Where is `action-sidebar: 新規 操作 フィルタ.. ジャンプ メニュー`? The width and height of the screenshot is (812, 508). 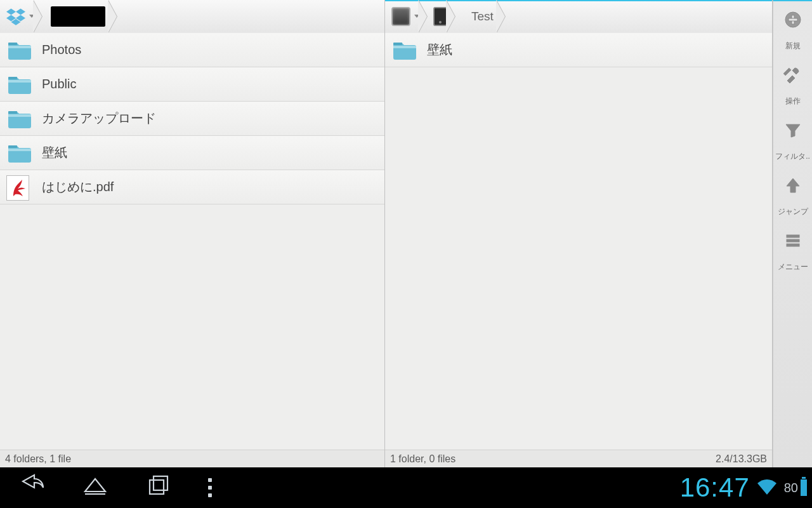
action-sidebar: 新規 操作 フィルタ.. ジャンプ メニュー is located at coordinates (792, 234).